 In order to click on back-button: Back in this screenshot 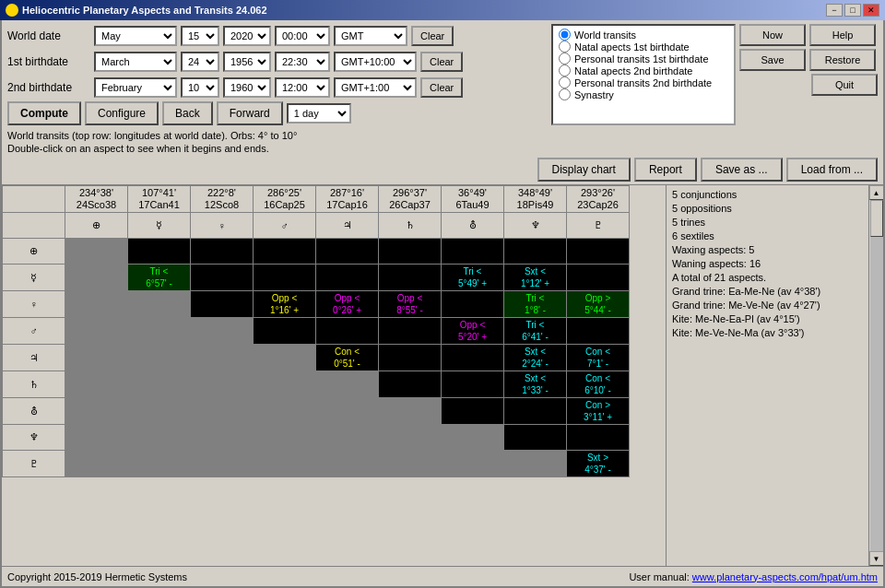, I will do `click(188, 113)`.